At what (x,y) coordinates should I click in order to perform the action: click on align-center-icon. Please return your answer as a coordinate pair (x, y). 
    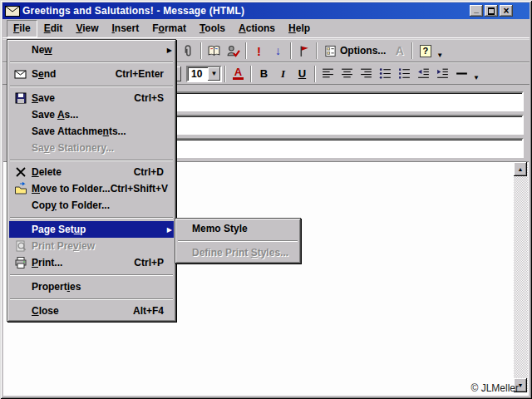
    Looking at the image, I should click on (347, 73).